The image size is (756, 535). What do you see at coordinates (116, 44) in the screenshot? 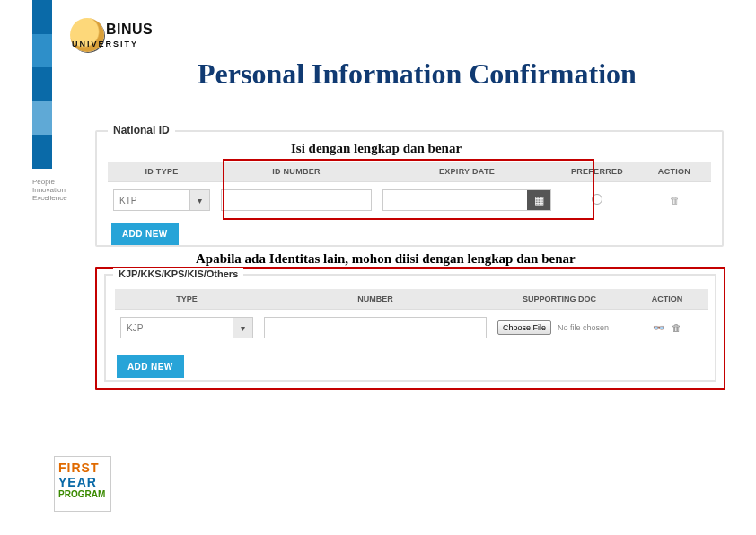
I see `brand-sub: UNIVERSITY` at bounding box center [116, 44].